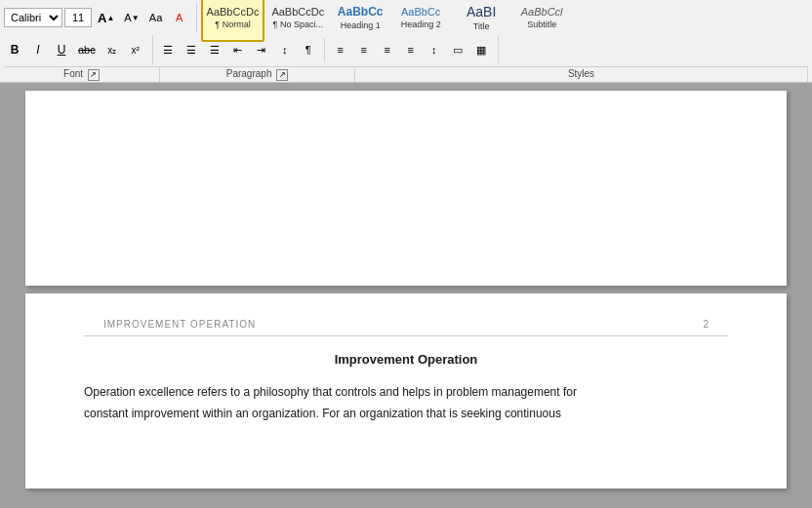  I want to click on borders-icon: ▦, so click(481, 51).